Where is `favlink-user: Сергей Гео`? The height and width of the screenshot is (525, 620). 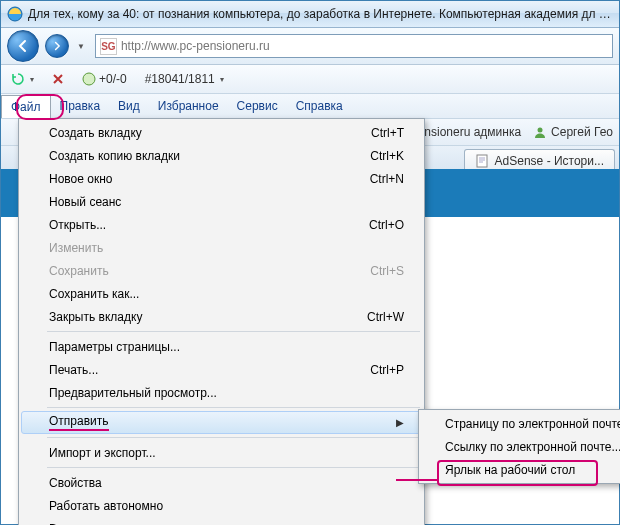 favlink-user: Сергей Гео is located at coordinates (573, 132).